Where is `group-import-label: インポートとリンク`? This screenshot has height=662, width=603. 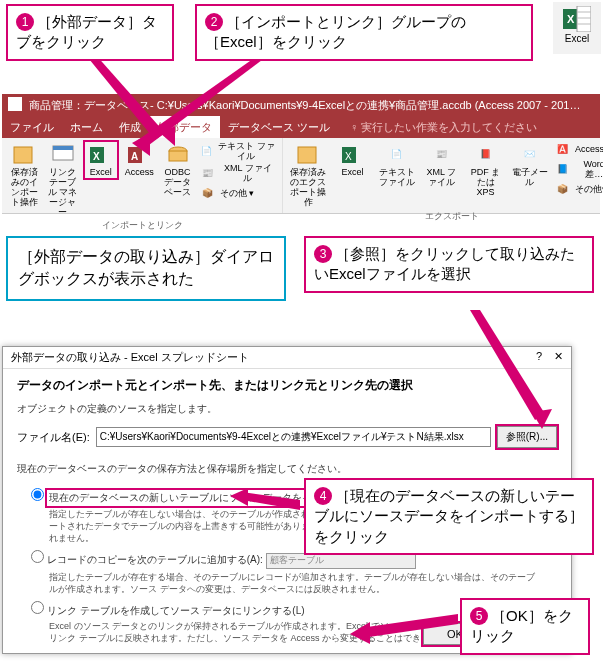 group-import-label: インポートとリンク is located at coordinates (142, 226).